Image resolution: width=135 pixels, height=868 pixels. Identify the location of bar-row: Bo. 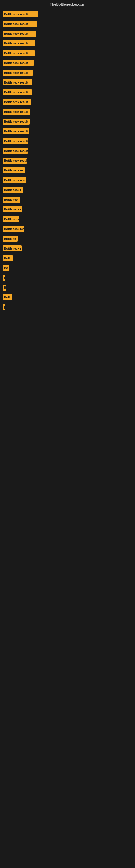
(68, 268).